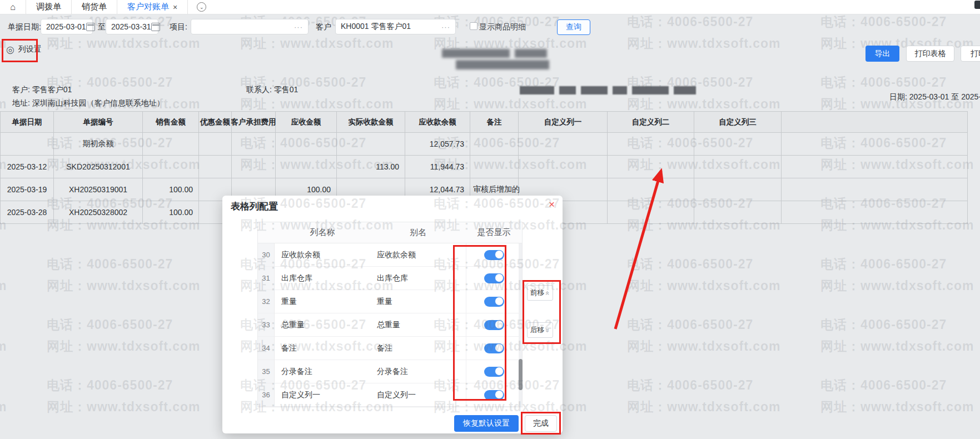 The image size is (980, 439). What do you see at coordinates (322, 395) in the screenshot?
I see `config-name-cell: 自定义列一` at bounding box center [322, 395].